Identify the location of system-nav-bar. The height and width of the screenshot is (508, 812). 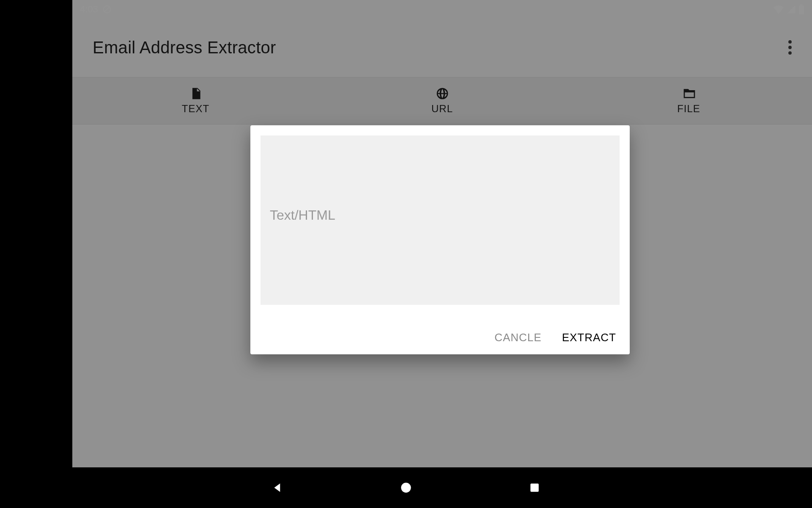
(406, 488).